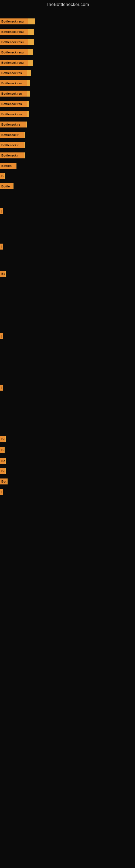  What do you see at coordinates (68, 5) in the screenshot?
I see `site-title: TheBottlenecker.com` at bounding box center [68, 5].